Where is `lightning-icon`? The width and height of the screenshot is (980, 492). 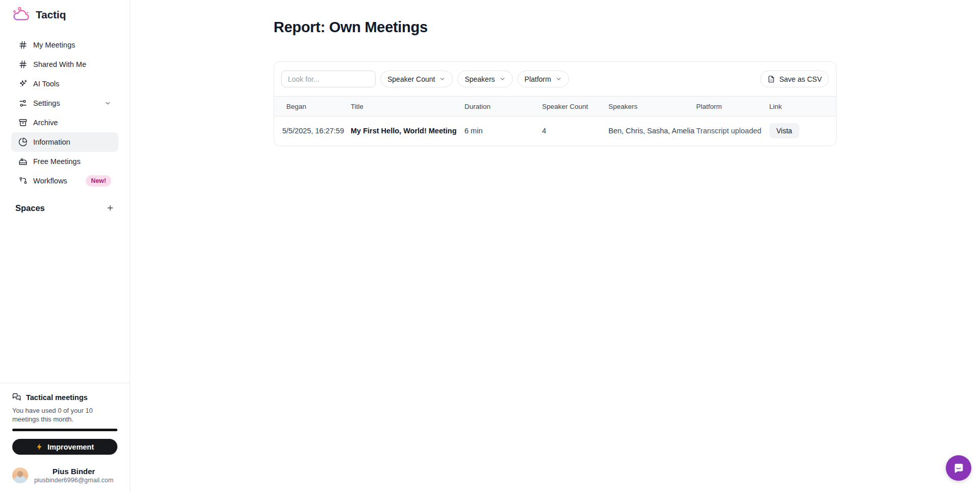 lightning-icon is located at coordinates (40, 447).